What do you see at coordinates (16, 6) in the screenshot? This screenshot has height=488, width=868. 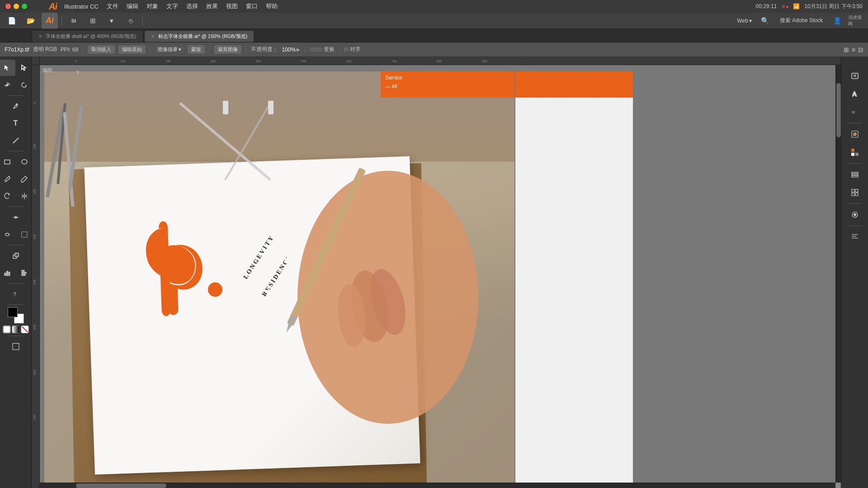 I see `minimize-button` at bounding box center [16, 6].